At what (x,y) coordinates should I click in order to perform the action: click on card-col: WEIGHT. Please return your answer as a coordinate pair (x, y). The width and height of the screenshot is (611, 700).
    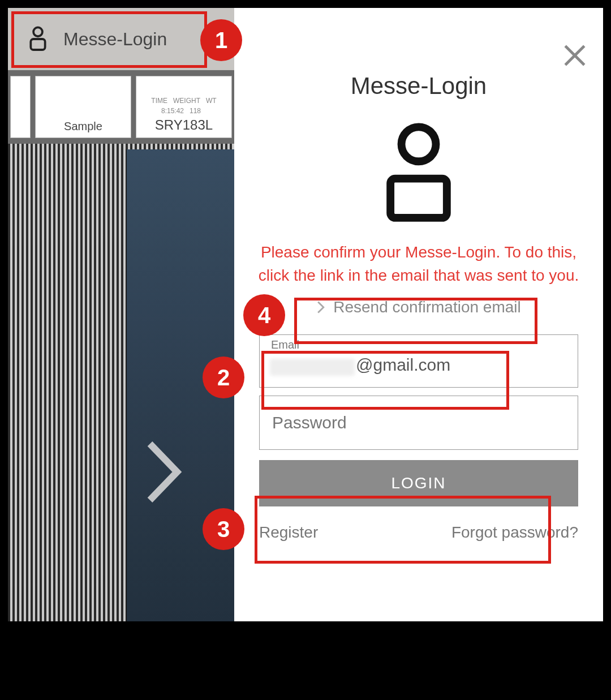
    Looking at the image, I should click on (187, 101).